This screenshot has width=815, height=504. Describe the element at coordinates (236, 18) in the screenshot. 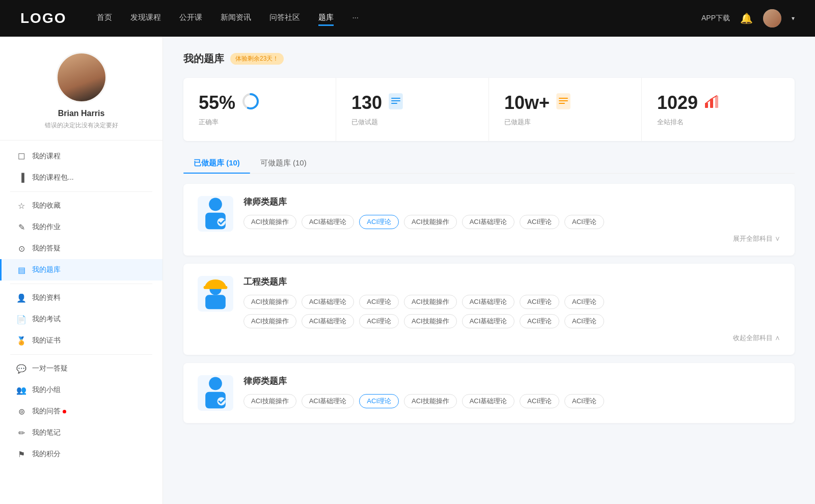

I see `nav-news: 新闻资讯` at that location.